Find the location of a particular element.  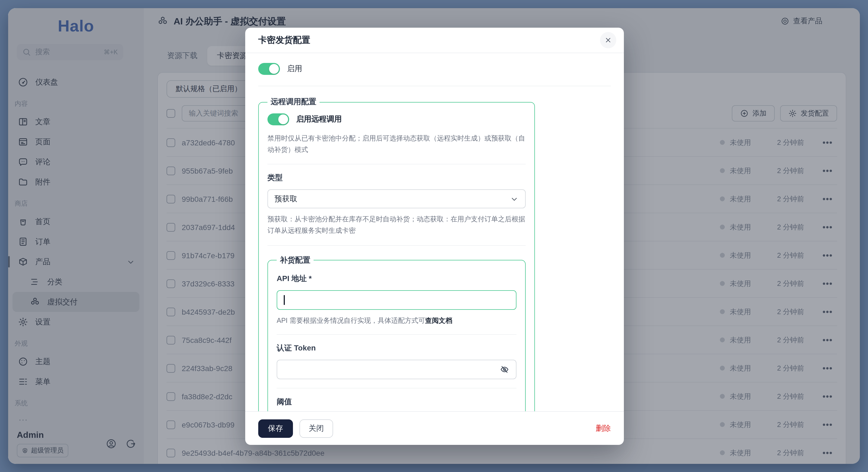

sidebar-item-主题: 主题 is located at coordinates (76, 362).